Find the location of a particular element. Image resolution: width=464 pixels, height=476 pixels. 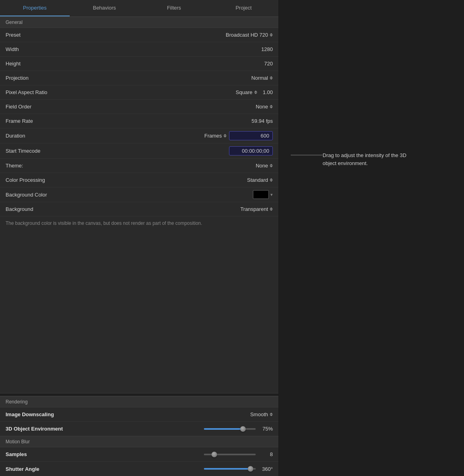

background-color-row: Background Color ▾ is located at coordinates (139, 195).